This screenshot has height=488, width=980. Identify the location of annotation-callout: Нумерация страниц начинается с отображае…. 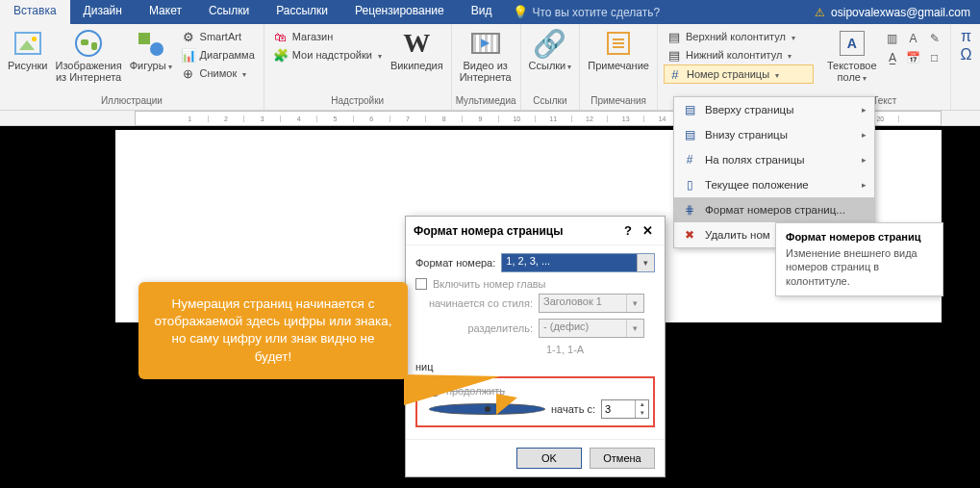
(273, 331).